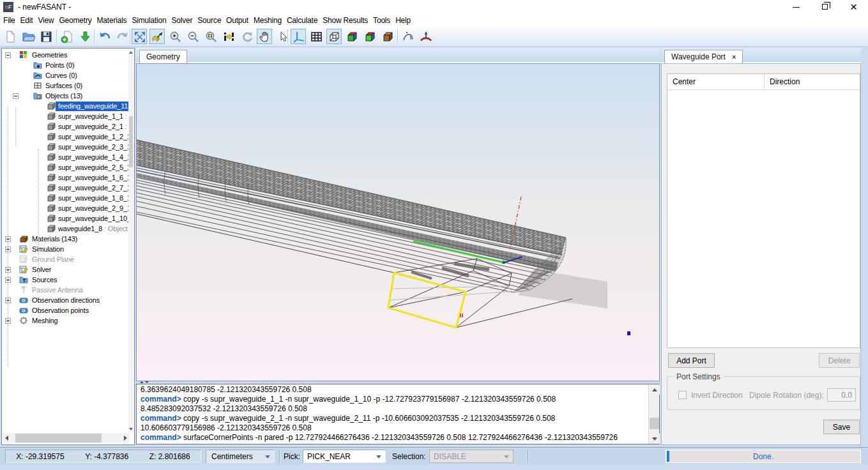 The image size is (868, 470). Describe the element at coordinates (393, 400) in the screenshot. I see `console-line: command> copy -s supr_waveguide_1_1 -n s…` at that location.